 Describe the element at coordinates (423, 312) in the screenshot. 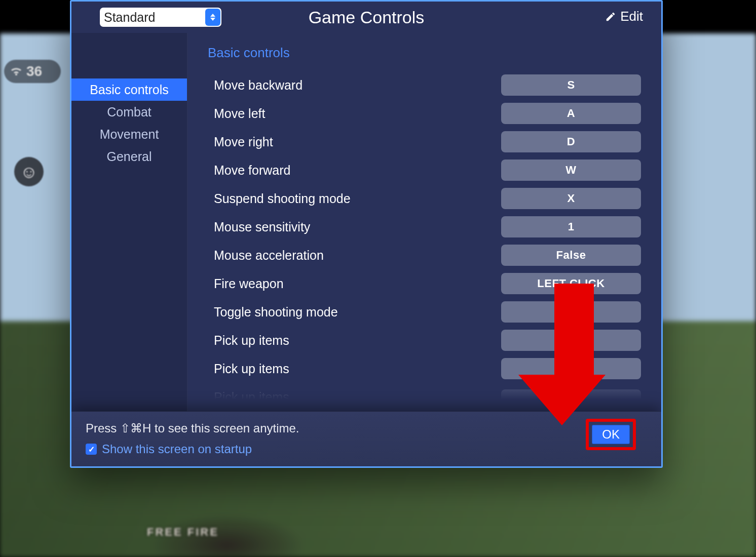

I see `binding-row: Toggle shooting modeF1` at that location.